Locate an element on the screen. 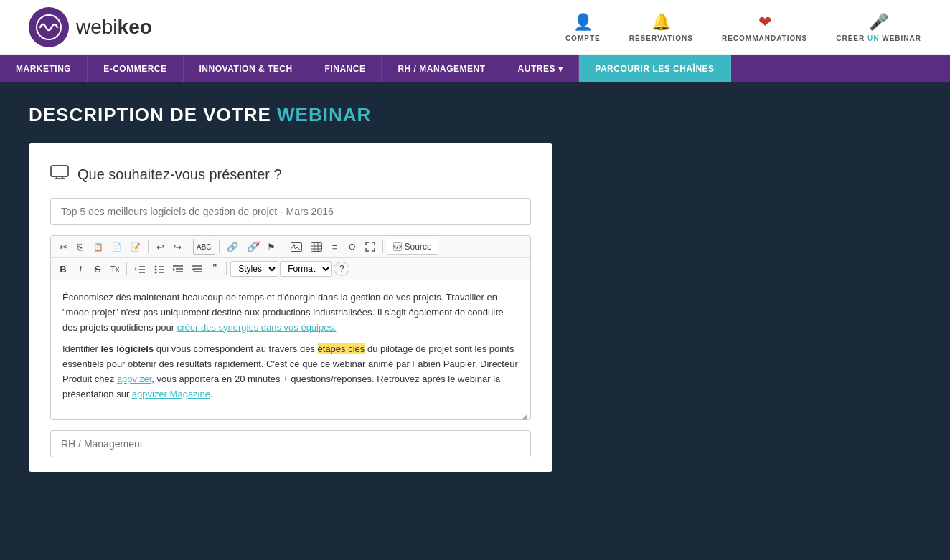 The width and height of the screenshot is (950, 560). special-char-button: Ω is located at coordinates (352, 247).